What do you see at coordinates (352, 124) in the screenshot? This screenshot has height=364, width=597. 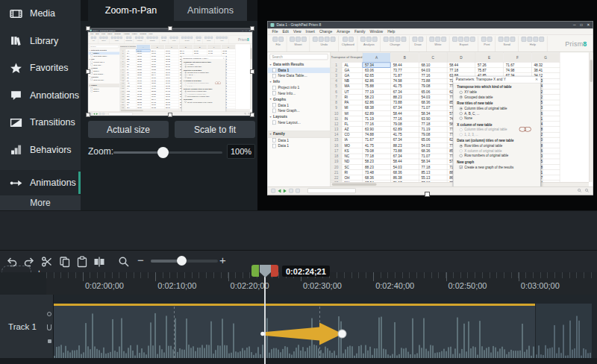 I see `row-title-cell: FL` at bounding box center [352, 124].